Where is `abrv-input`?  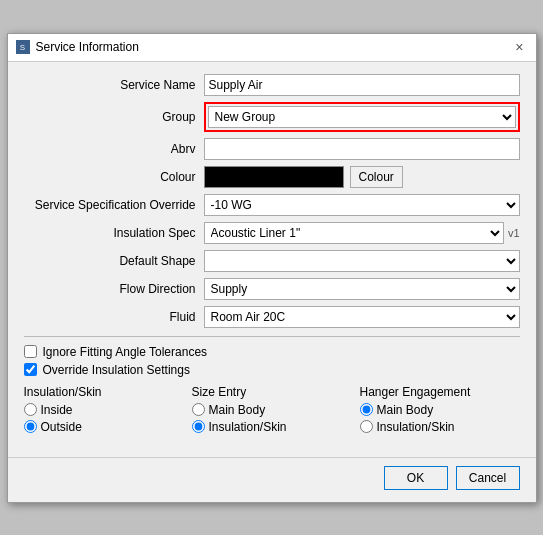
abrv-input is located at coordinates (362, 149).